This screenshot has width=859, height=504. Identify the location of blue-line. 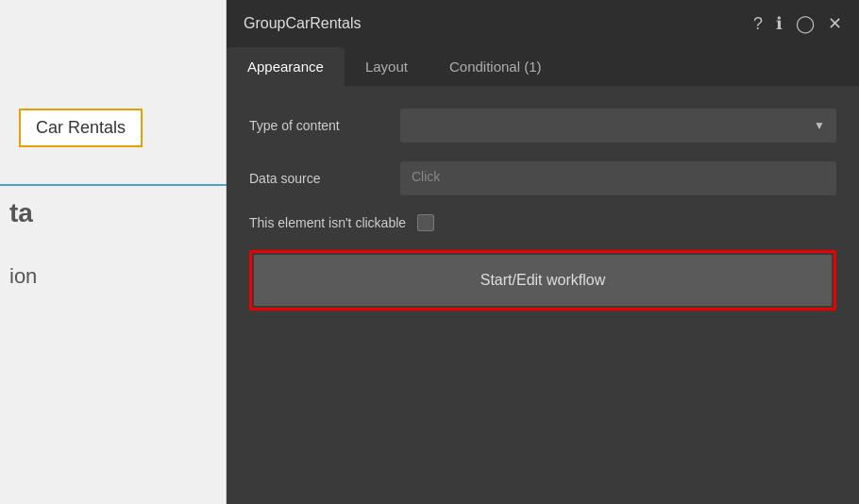
(113, 185).